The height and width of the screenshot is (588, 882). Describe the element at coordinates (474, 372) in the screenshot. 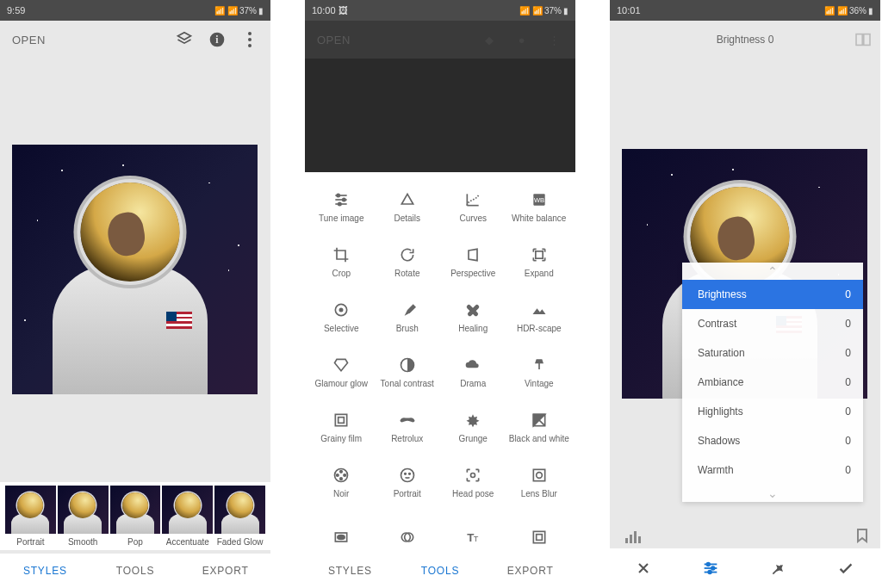

I see `tool-drama: Drama` at that location.